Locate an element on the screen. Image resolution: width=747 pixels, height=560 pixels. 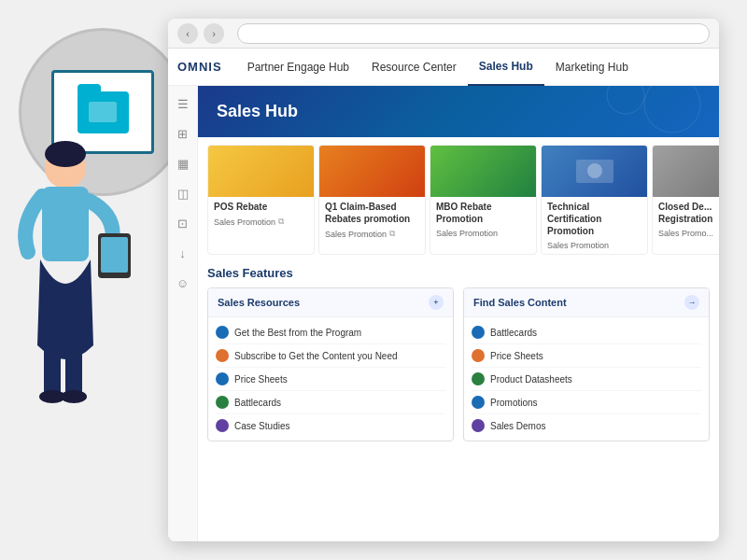
hero-title: Sales Hub is located at coordinates (258, 112).